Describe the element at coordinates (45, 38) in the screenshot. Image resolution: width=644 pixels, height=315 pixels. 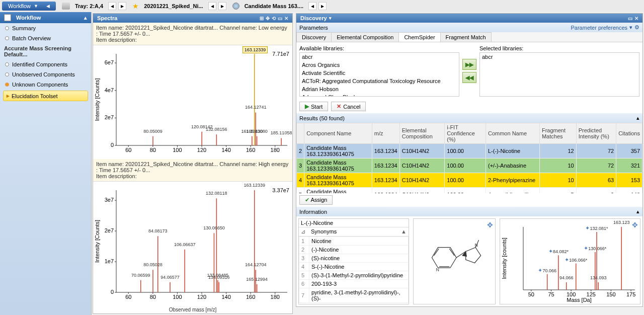
I see `sidebar-item-batch: Batch Overview` at that location.